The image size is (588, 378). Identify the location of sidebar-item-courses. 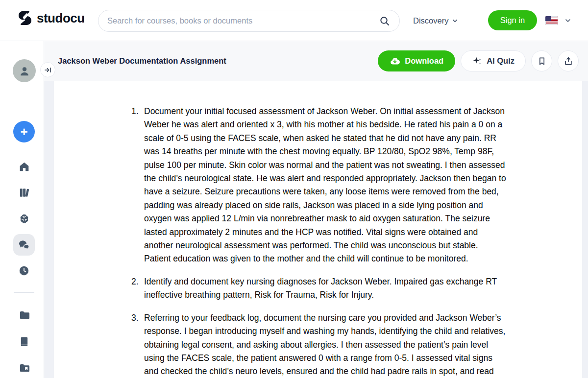
(24, 341).